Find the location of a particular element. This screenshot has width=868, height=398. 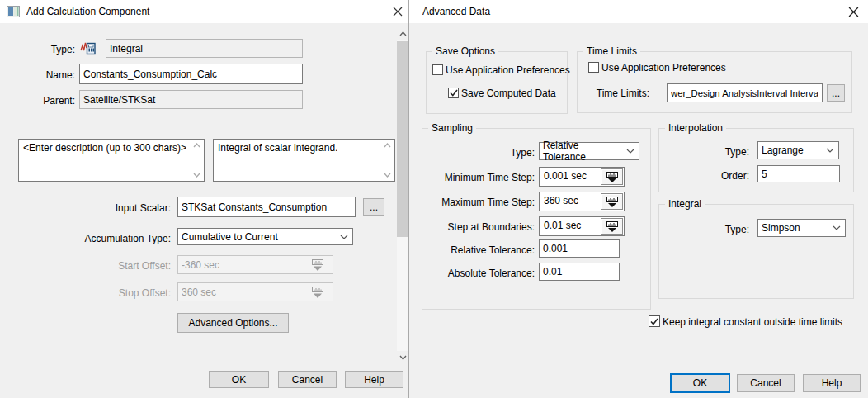

max-time-step-field: 360 sec is located at coordinates (582, 201).